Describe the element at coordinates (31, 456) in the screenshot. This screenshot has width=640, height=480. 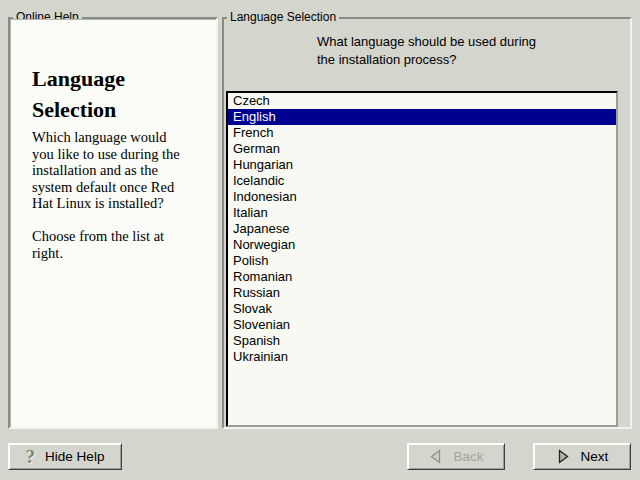
I see `question-mark-icon: ?` at that location.